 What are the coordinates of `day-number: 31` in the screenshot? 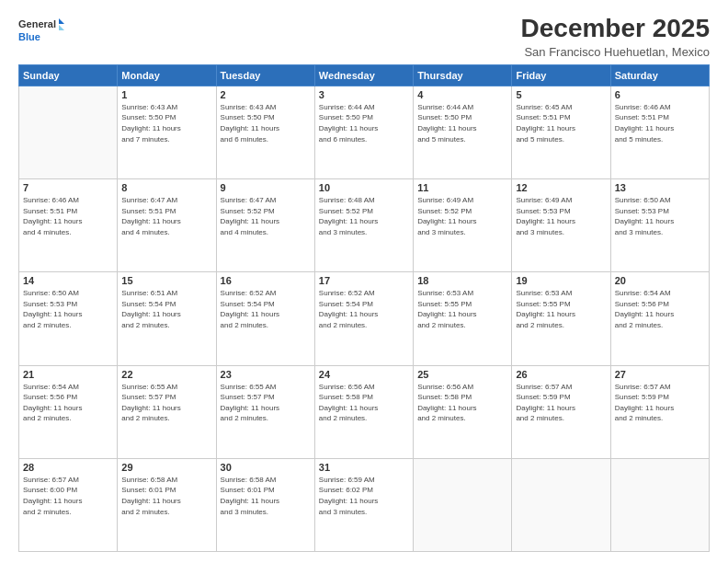 It's located at (364, 467).